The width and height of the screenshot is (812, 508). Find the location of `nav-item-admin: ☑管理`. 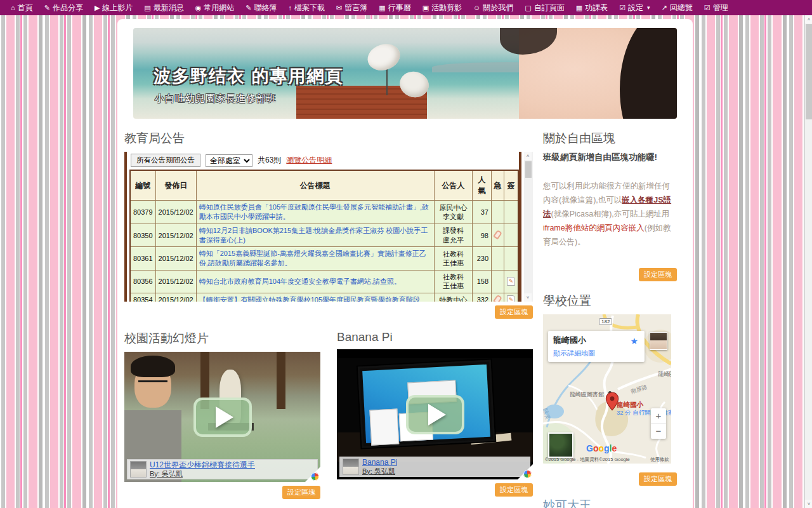

nav-item-admin: ☑管理 is located at coordinates (716, 8).